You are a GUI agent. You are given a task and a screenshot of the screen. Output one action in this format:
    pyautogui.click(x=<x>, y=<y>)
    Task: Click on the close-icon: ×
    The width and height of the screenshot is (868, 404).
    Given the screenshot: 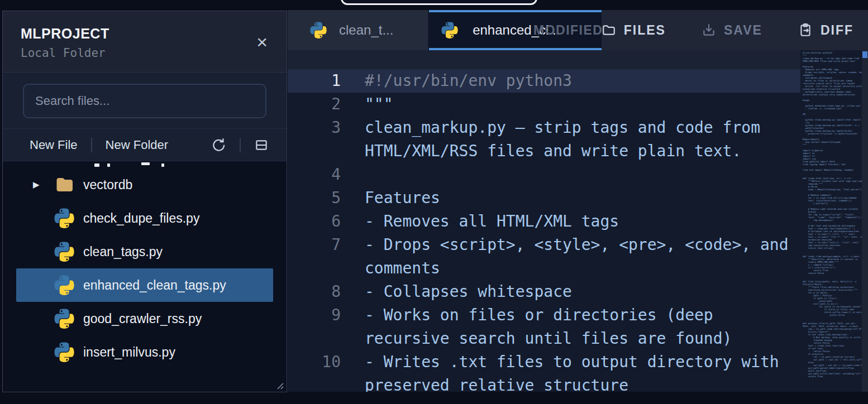 What is the action you would take?
    pyautogui.click(x=262, y=42)
    